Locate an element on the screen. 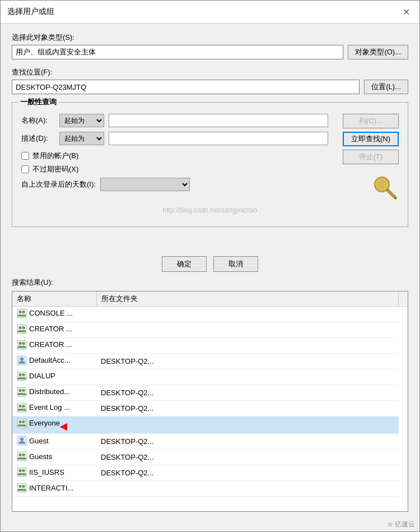 The width and height of the screenshot is (420, 532). row-name: CREATOR ... is located at coordinates (50, 329).